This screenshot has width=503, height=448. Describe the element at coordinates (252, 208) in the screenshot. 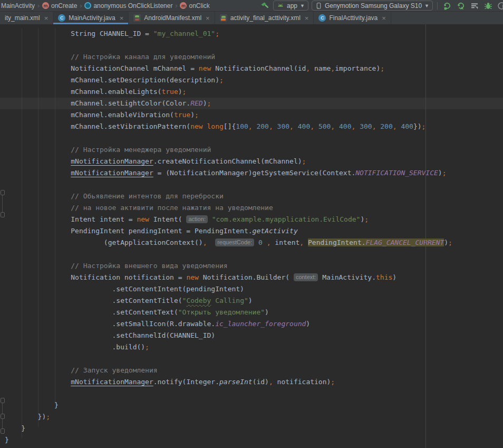

I see `code-line: // на новое активити после нажатия на ув…` at that location.